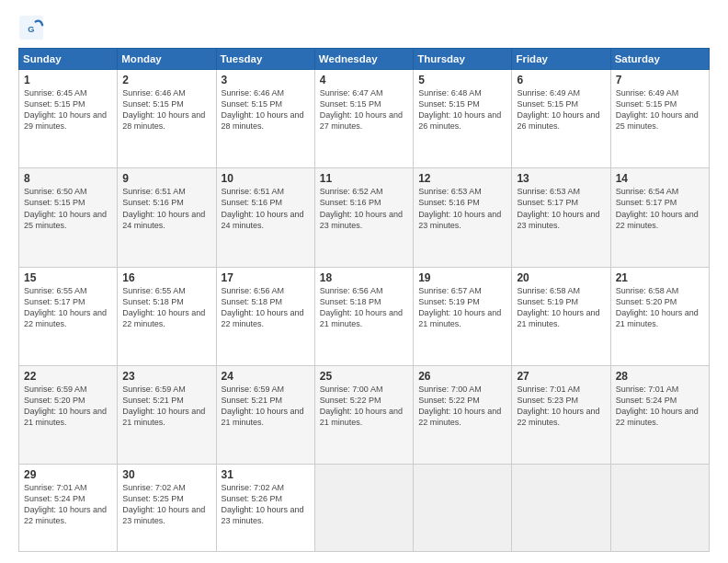  What do you see at coordinates (68, 59) in the screenshot?
I see `header-sunday: Sunday` at bounding box center [68, 59].